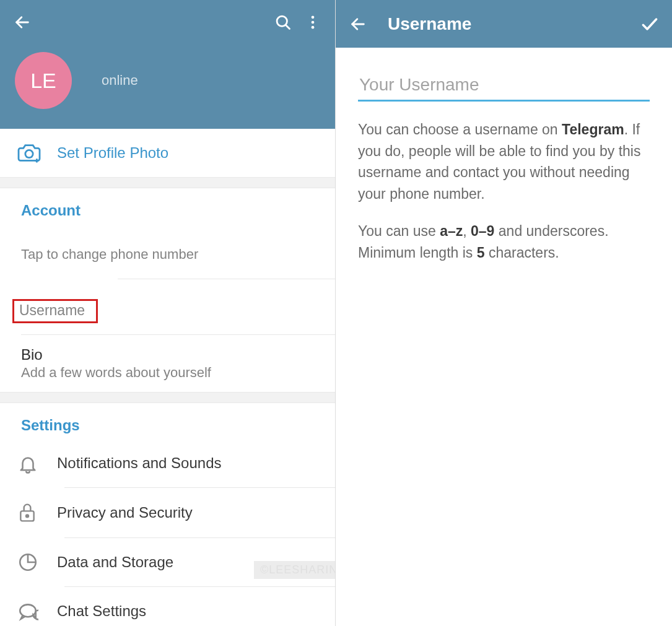 Image resolution: width=672 pixels, height=626 pixels. Describe the element at coordinates (504, 241) in the screenshot. I see `help-paragraph-2: You can use a–z, 0–9 and underscores. Mi…` at that location.